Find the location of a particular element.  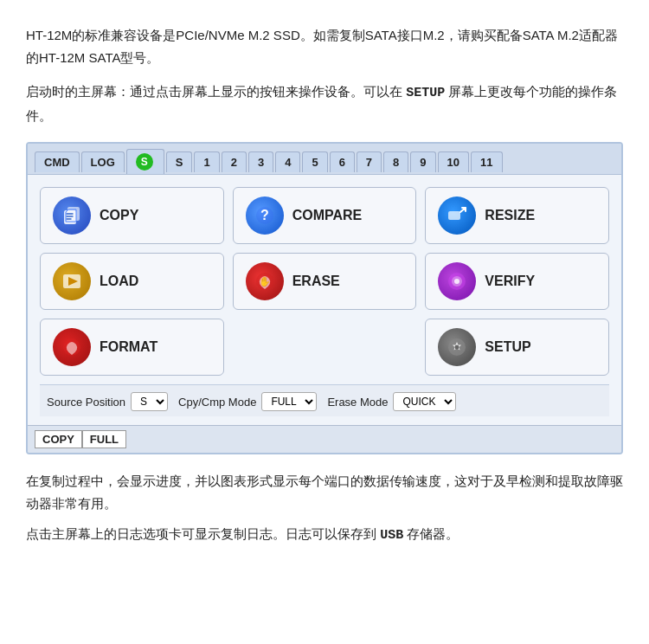

intro-text-1: HT-12M的标准兼容设备是PCIe/NVMe M.2 SSD。如需复制SATA… is located at coordinates (322, 47).